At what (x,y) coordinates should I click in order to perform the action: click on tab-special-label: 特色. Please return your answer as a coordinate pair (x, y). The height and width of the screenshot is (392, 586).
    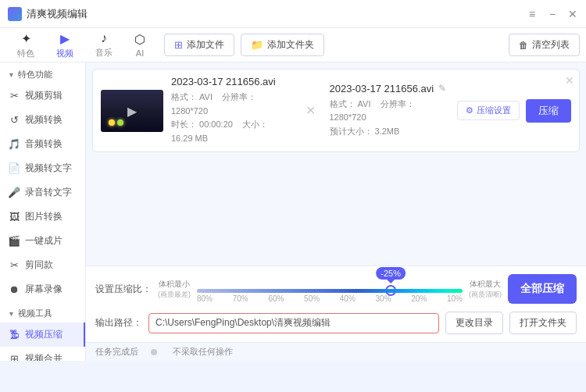
    Looking at the image, I should click on (26, 53).